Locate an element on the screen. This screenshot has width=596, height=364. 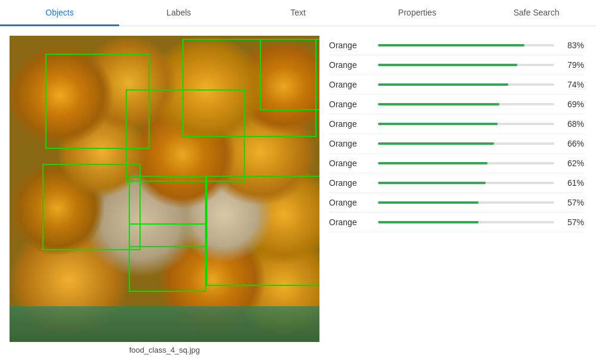
tab-objects: Objects is located at coordinates (60, 13).